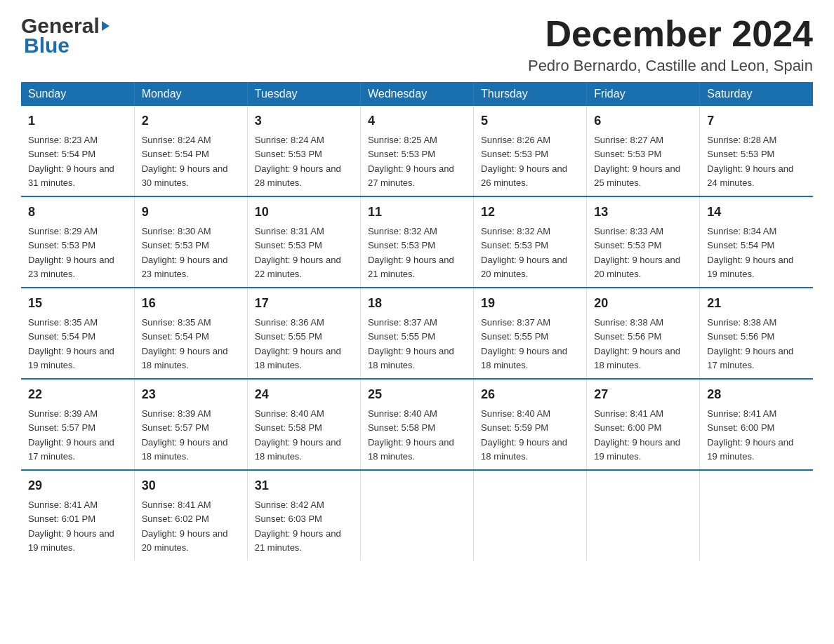  Describe the element at coordinates (303, 333) in the screenshot. I see `calendar-cell: 17 Sunrise: 8:36 AMSunset: 5:55 PMDaylig…` at that location.